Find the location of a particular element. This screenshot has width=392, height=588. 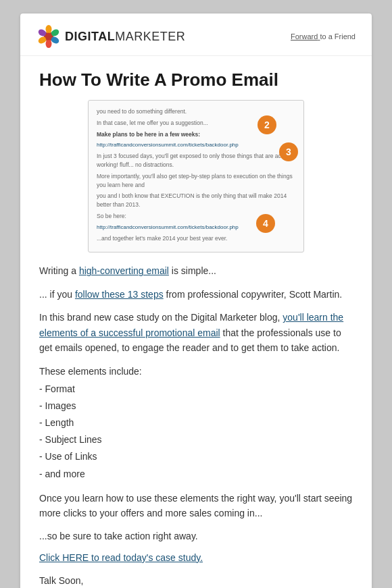

elements-list: - Format- Images- Length- Subject Lines-… is located at coordinates (196, 432).